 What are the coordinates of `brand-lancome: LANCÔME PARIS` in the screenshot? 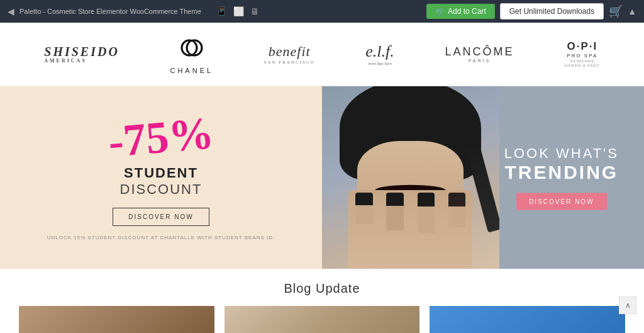 It's located at (479, 54).